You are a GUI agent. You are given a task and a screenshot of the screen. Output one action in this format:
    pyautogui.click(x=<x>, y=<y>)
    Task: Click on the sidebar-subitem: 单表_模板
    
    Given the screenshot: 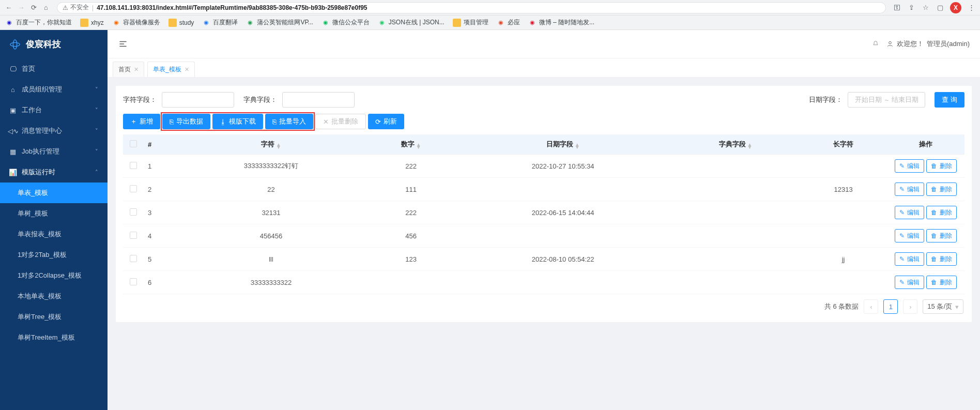 What is the action you would take?
    pyautogui.click(x=54, y=193)
    